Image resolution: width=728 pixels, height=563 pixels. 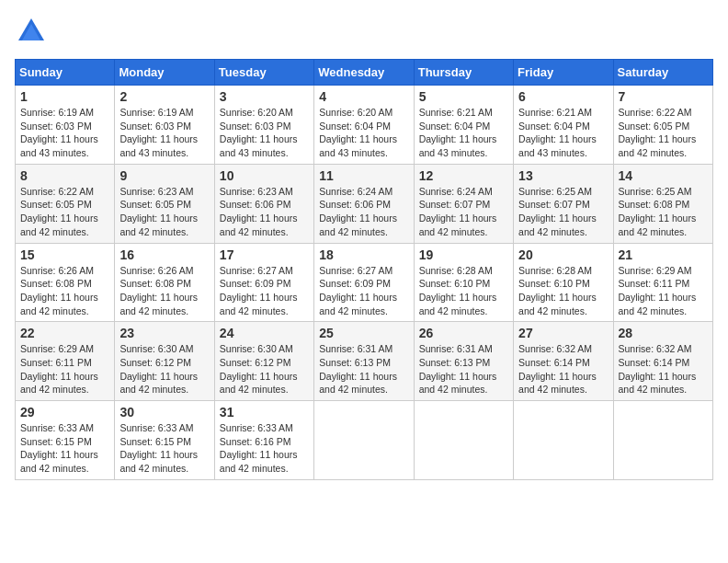 What do you see at coordinates (463, 362) in the screenshot?
I see `calendar-cell: 26Sunrise: 6:31 AM Sunset: 6:13 PM Dayli…` at bounding box center [463, 362].